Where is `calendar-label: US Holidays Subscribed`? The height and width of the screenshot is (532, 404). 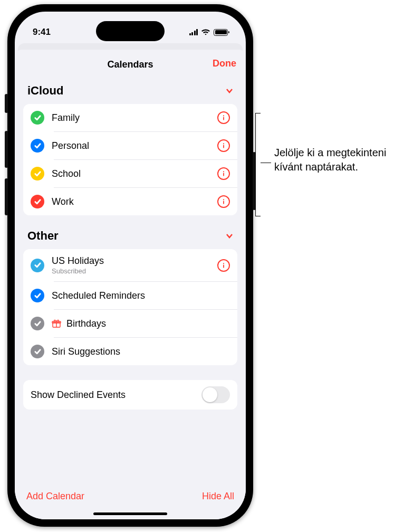 calendar-label: US Holidays Subscribed is located at coordinates (131, 265).